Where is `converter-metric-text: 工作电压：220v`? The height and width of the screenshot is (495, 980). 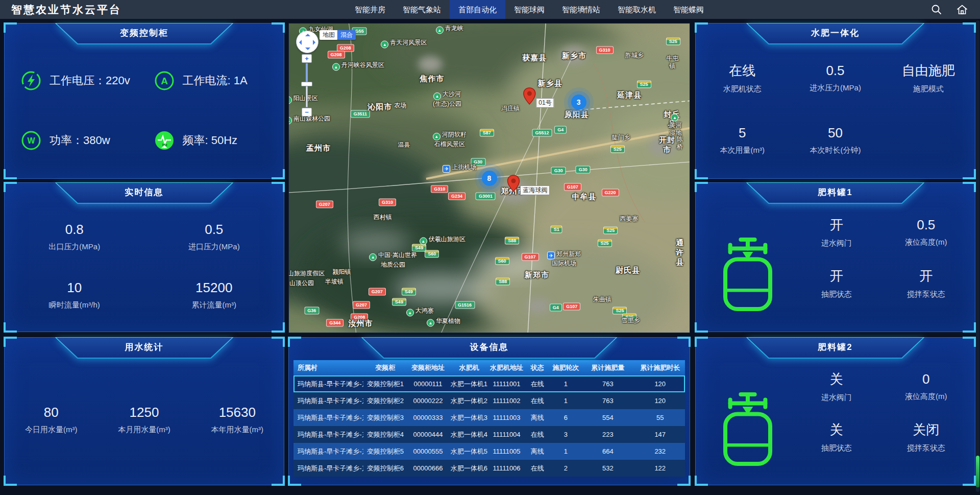 converter-metric-text: 工作电压：220v is located at coordinates (90, 81).